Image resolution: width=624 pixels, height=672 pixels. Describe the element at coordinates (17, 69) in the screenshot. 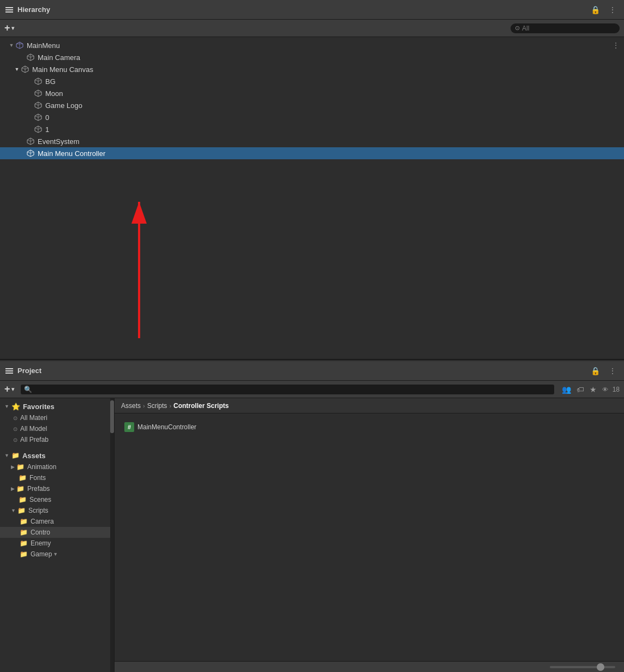

I see `arrow-main-menu-canvas: ▼` at that location.